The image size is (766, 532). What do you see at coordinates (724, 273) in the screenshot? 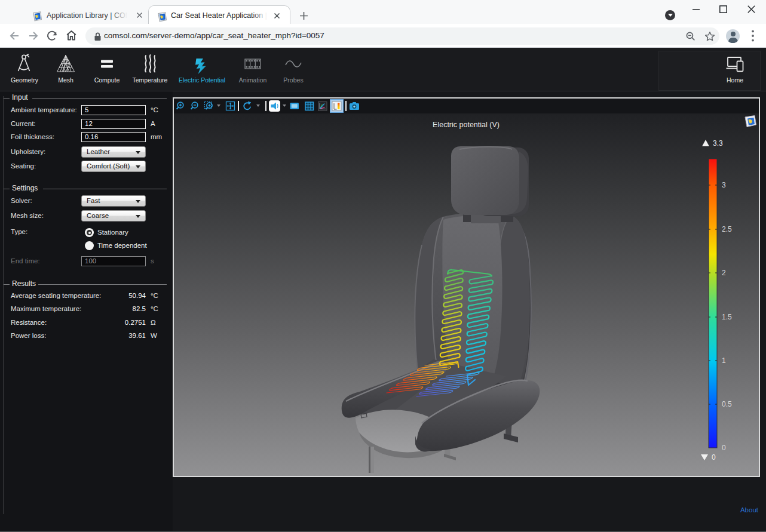
I see `svg-text: 2` at bounding box center [724, 273].